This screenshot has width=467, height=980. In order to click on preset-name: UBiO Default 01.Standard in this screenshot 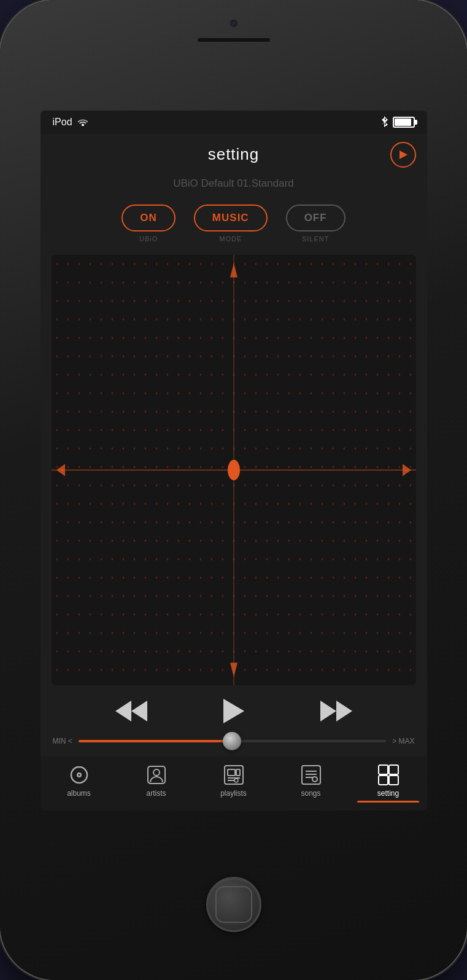, I will do `click(234, 187)`.